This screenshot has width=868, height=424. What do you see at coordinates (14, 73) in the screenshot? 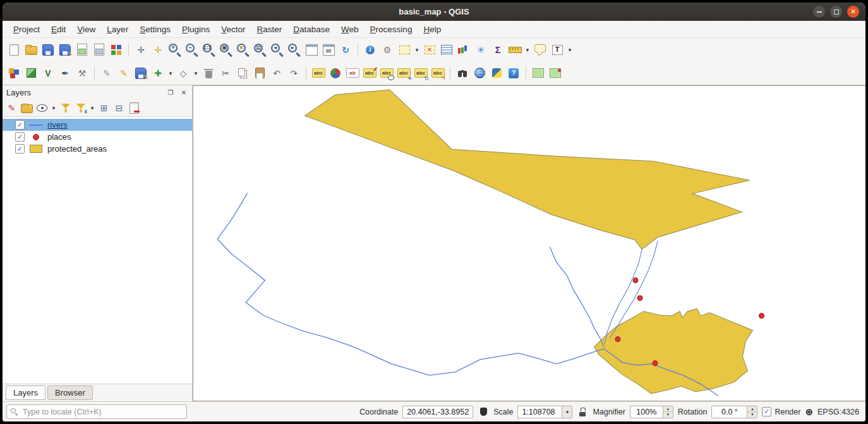
I see `data-source-manager-icon` at bounding box center [14, 73].